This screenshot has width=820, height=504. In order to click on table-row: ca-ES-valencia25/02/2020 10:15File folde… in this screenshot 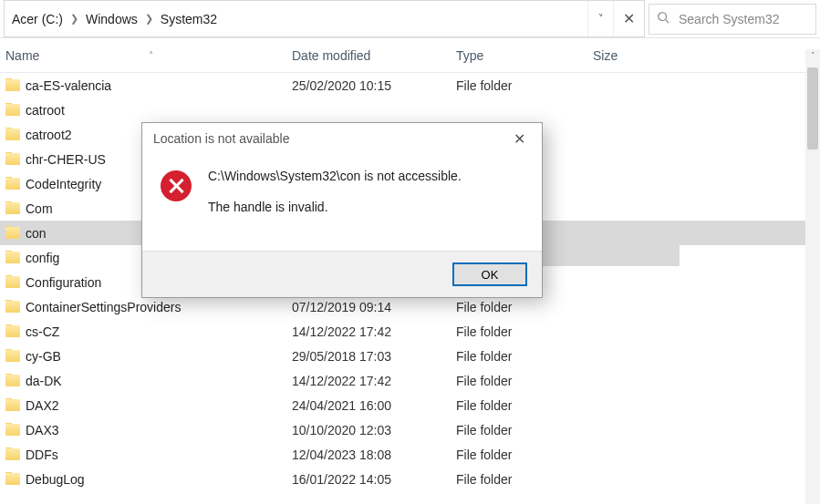, I will do `click(410, 86)`.